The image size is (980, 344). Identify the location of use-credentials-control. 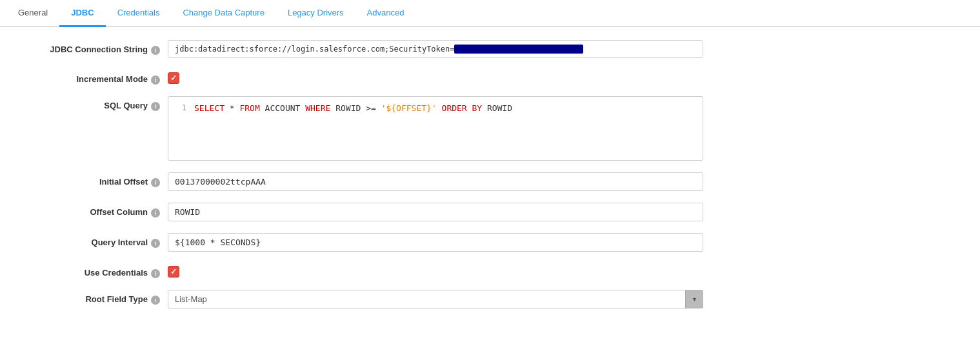
(435, 270).